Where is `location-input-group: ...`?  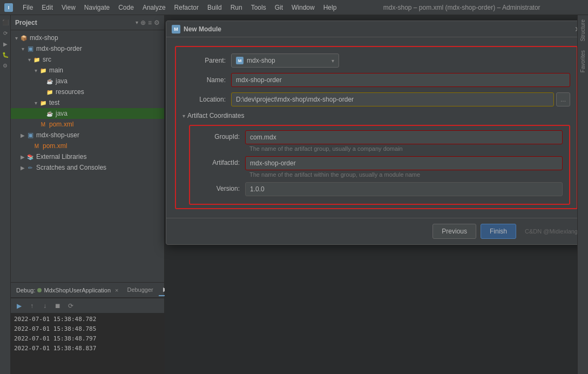
location-input-group: ... is located at coordinates (401, 99).